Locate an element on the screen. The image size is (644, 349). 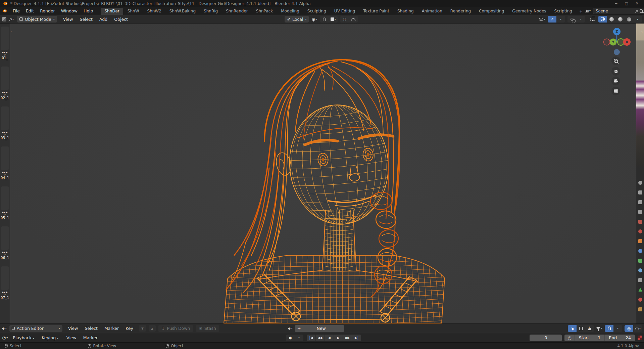
move-channel-up-button: ▲ is located at coordinates (152, 329).